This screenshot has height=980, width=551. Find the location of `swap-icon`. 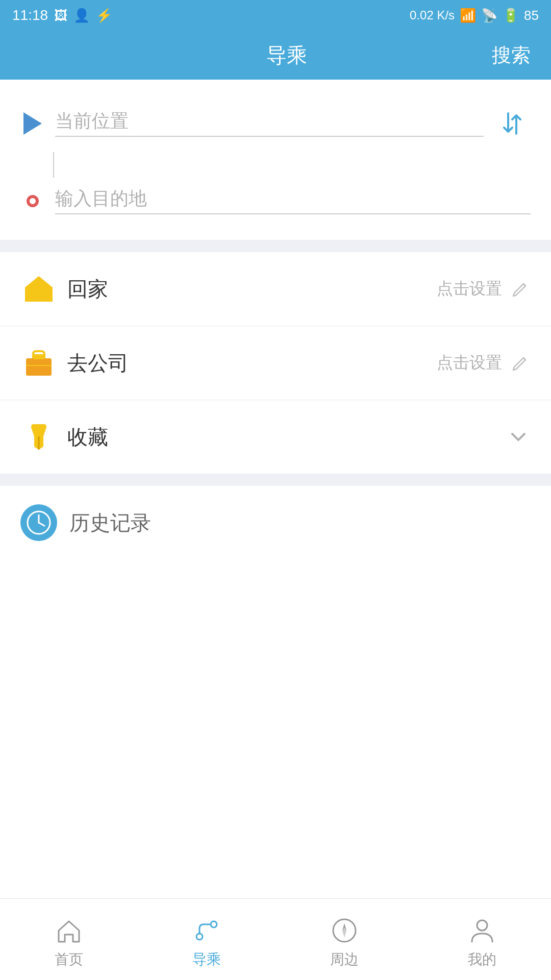

swap-icon is located at coordinates (512, 124).